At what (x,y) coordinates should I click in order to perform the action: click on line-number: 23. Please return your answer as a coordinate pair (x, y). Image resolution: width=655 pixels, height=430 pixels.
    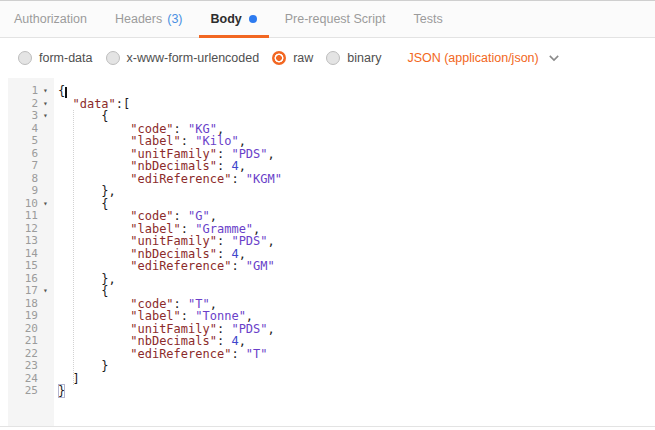
    Looking at the image, I should click on (23, 366).